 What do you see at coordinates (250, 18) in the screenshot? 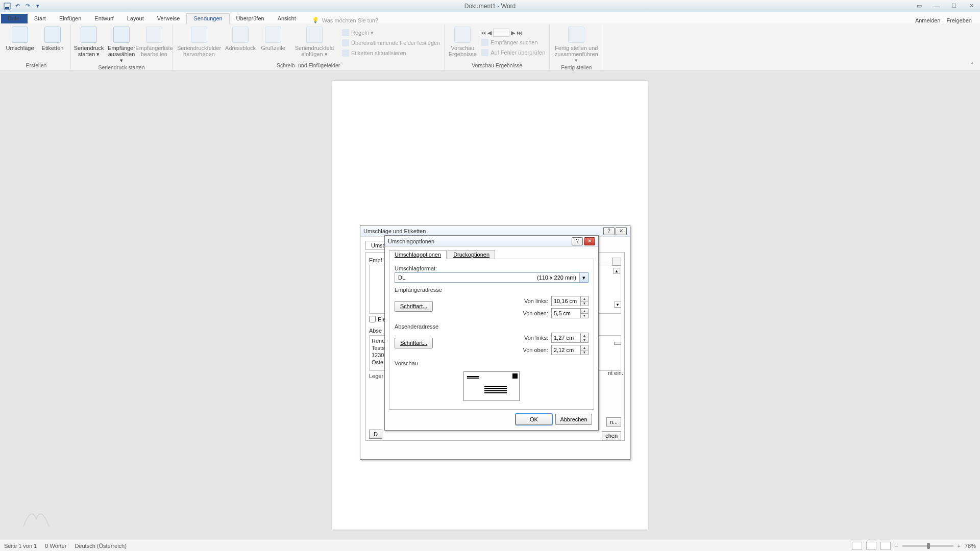
I see `tab-ueberpruefen: Überprüfen` at bounding box center [250, 18].